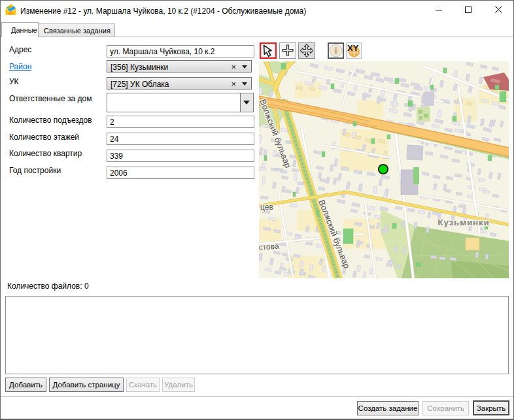 This screenshot has height=420, width=514. Describe the element at coordinates (463, 222) in the screenshot. I see `svg-text: Кузьминки` at that location.